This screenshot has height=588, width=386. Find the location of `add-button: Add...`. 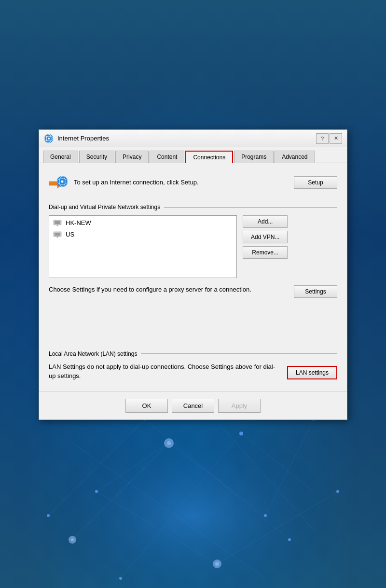

add-button: Add... is located at coordinates (265, 222).